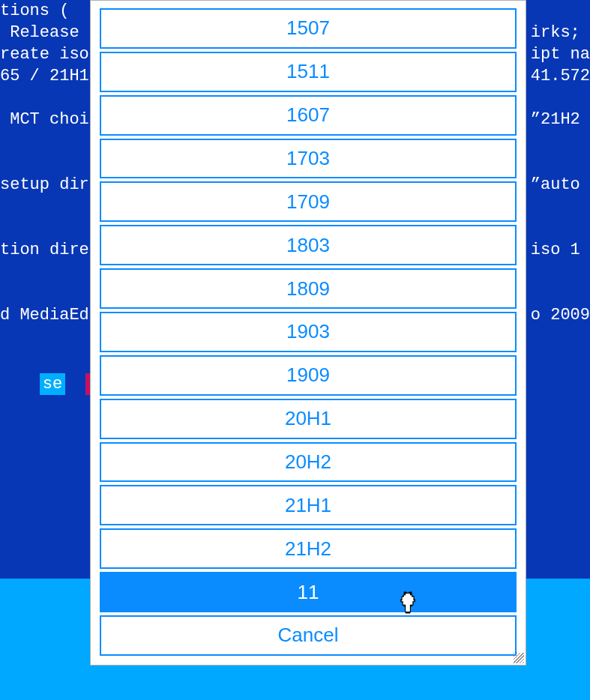 The image size is (590, 700). Describe the element at coordinates (308, 28) in the screenshot. I see `version-option-1507: 1507` at that location.